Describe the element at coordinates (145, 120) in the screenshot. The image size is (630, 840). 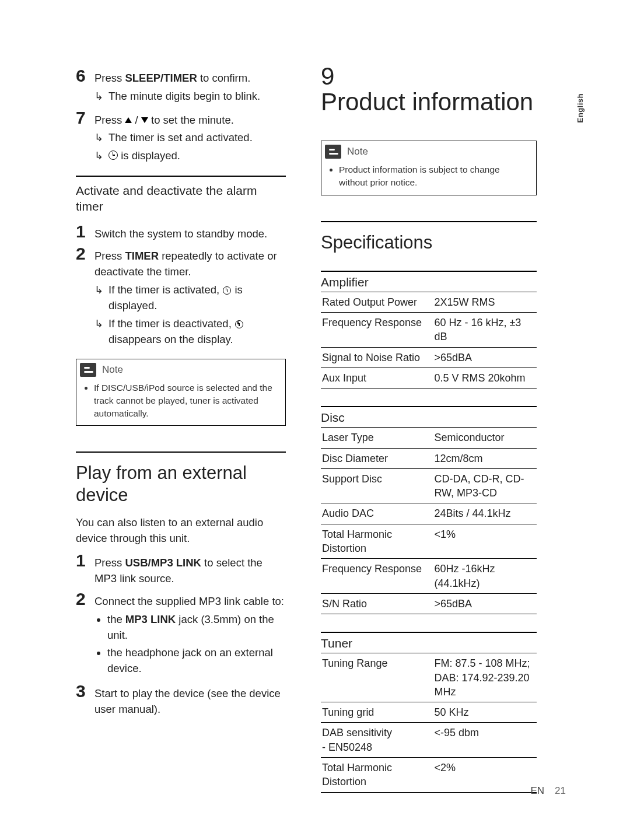
I see `down-arrow-icon` at that location.